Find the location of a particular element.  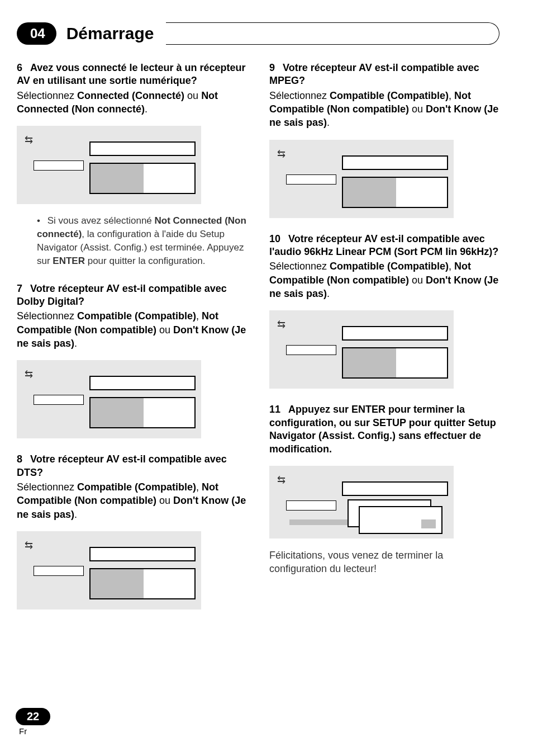

step-8-qtext: Votre récepteur AV est-il compatible ave… is located at coordinates (122, 465).